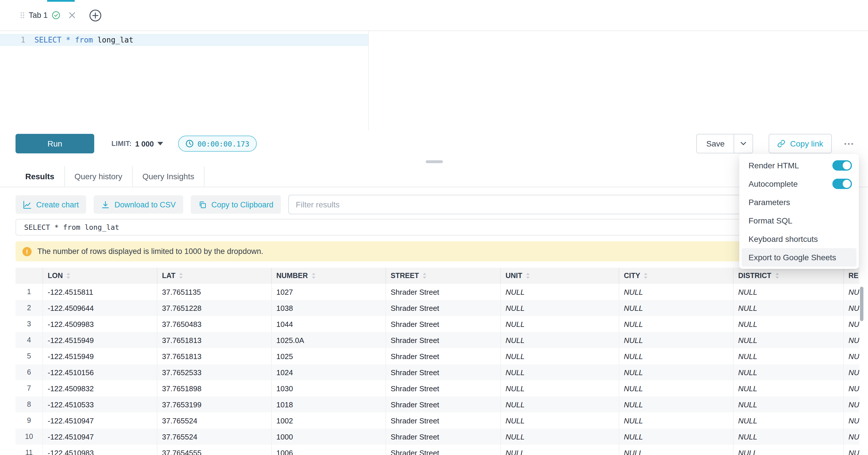 Image resolution: width=868 pixels, height=455 pixels. I want to click on toggle-render-html, so click(842, 165).